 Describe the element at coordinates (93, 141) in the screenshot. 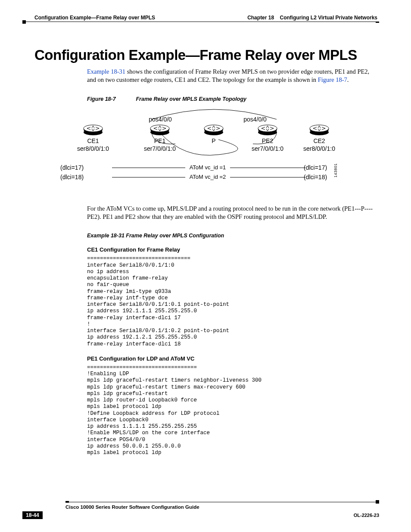

I see `label-ce1: CE1` at that location.